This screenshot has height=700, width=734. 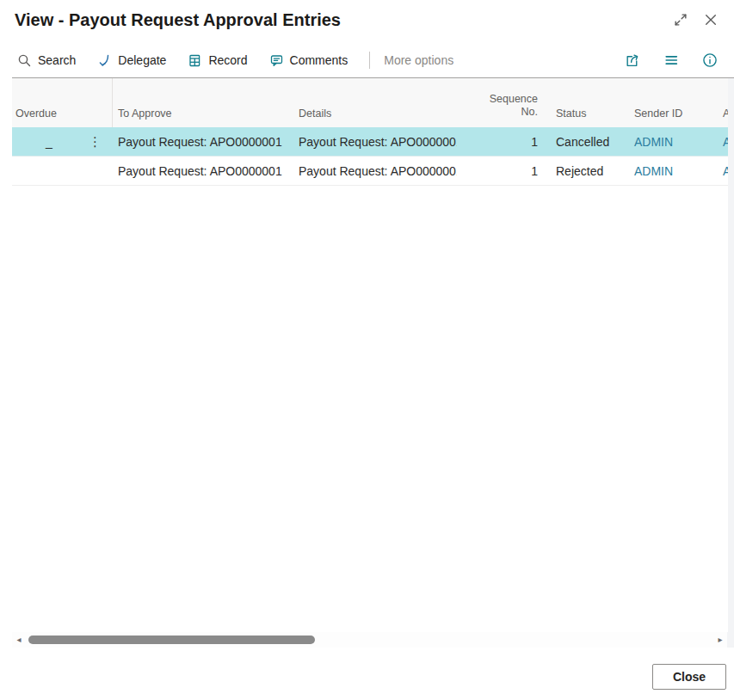 I want to click on record-button: Record, so click(x=217, y=60).